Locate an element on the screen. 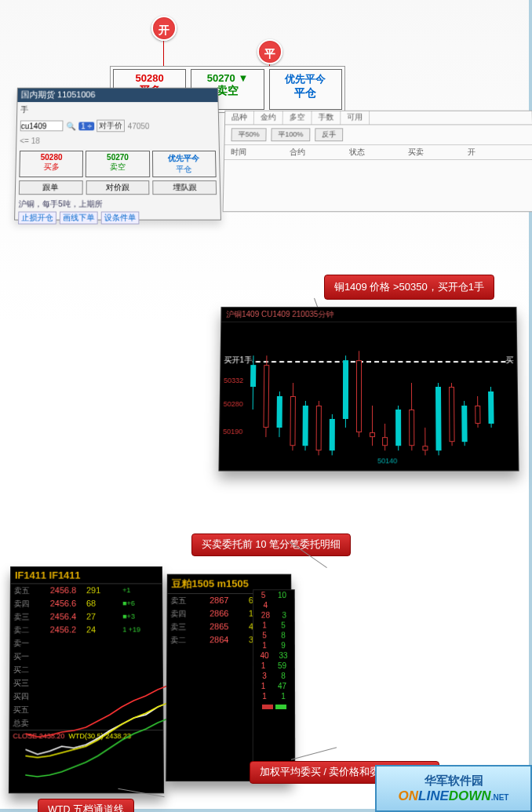 Image resolution: width=532 pixels, height=812 pixels. bottom-tab: 画线下单 is located at coordinates (78, 218).